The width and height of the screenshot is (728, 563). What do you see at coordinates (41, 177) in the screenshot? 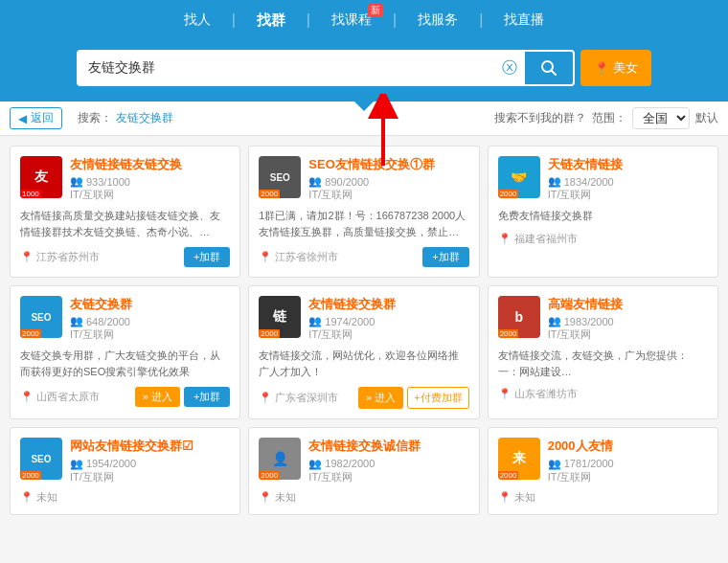
I see `card-avatar: 友 1000` at bounding box center [41, 177].